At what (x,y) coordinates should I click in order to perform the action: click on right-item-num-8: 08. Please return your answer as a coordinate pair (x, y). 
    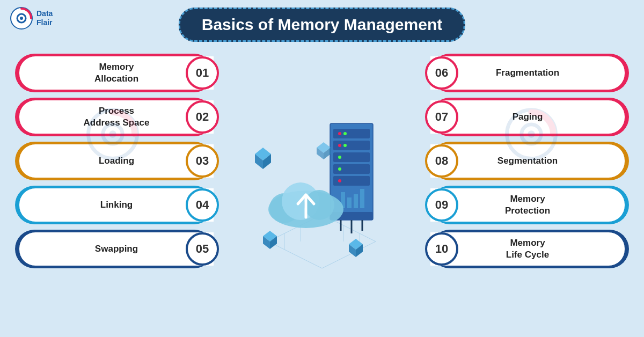
    Looking at the image, I should click on (442, 161).